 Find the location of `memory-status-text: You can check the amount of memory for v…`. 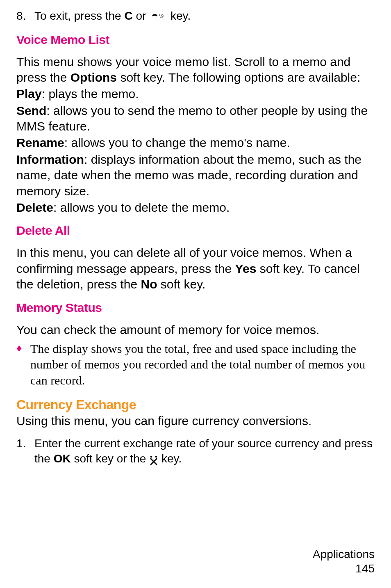

memory-status-text: You can check the amount of memory for v… is located at coordinates (196, 330).